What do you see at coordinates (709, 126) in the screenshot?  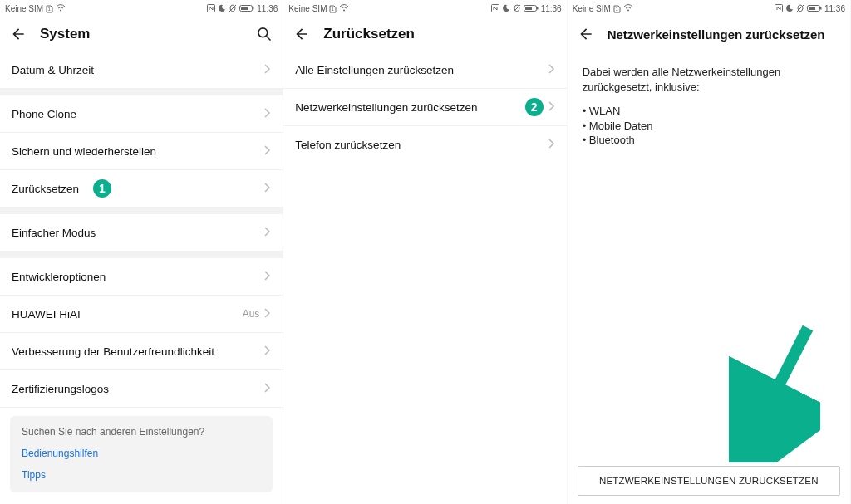 I see `info-bullets: WLAN Mobile Daten Bluetooth` at bounding box center [709, 126].